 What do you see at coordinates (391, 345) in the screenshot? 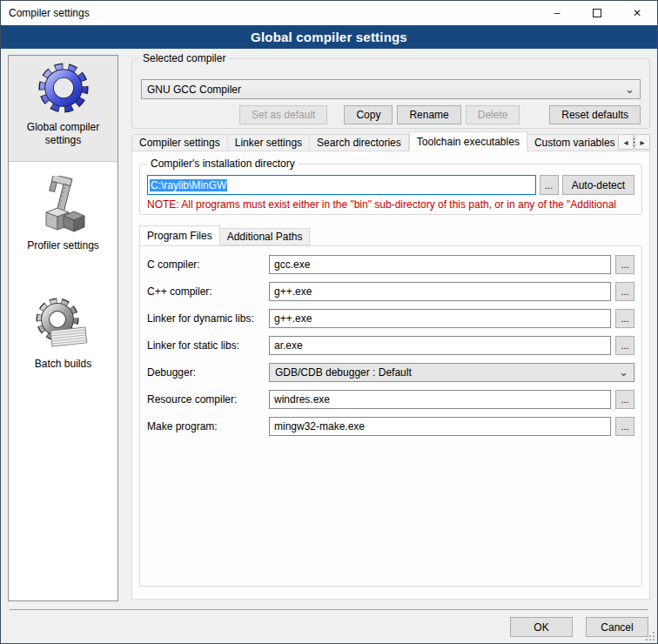
I see `static-linker-row: Linker for static libs: ...` at bounding box center [391, 345].